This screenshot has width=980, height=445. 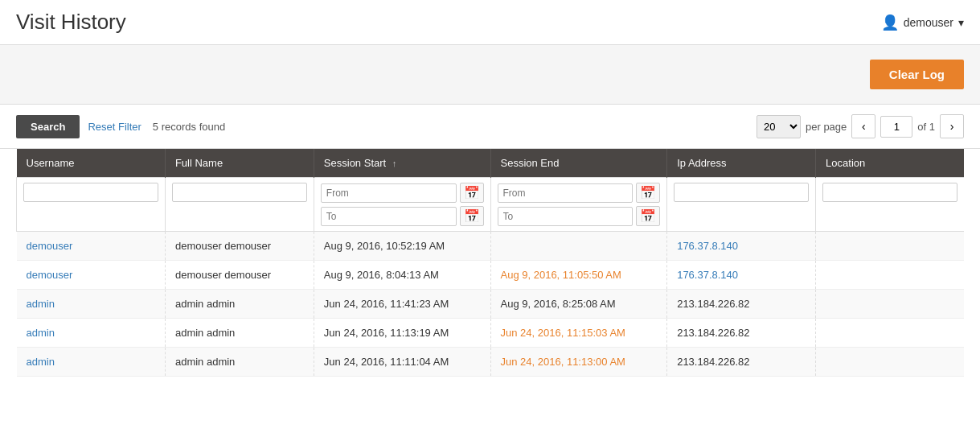 I want to click on prev-page-button: ‹, so click(x=863, y=126).